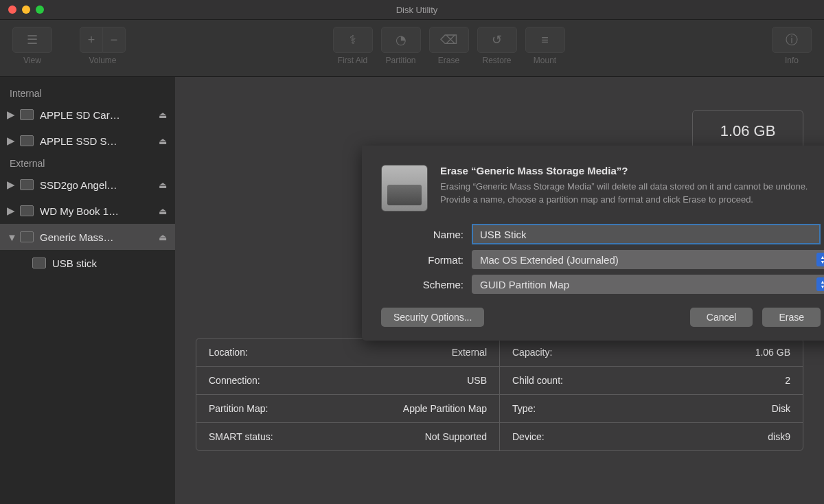  Describe the element at coordinates (532, 352) in the screenshot. I see `info-key: Capacity:` at that location.